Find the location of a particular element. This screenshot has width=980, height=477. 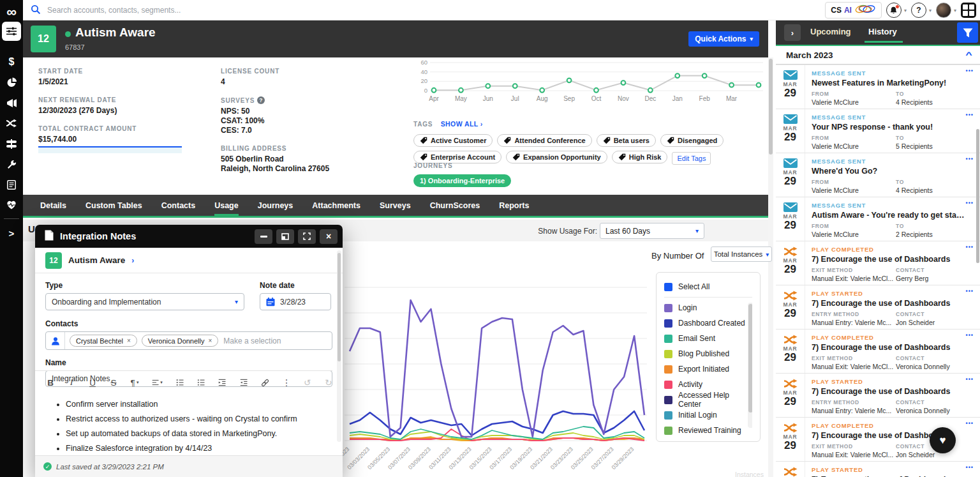

account-link-chevron: › is located at coordinates (133, 261).